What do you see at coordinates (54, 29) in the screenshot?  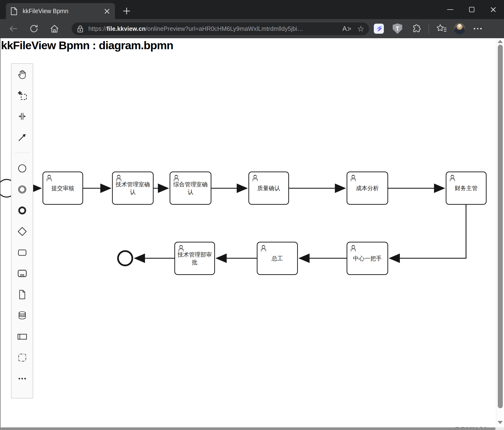 I see `home-icon` at bounding box center [54, 29].